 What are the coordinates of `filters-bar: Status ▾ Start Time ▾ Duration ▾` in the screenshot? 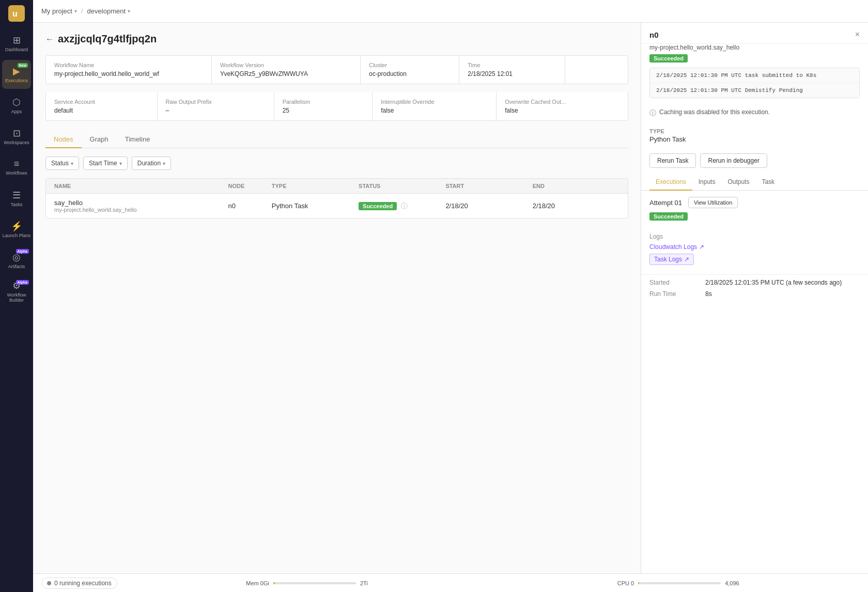 It's located at (337, 163).